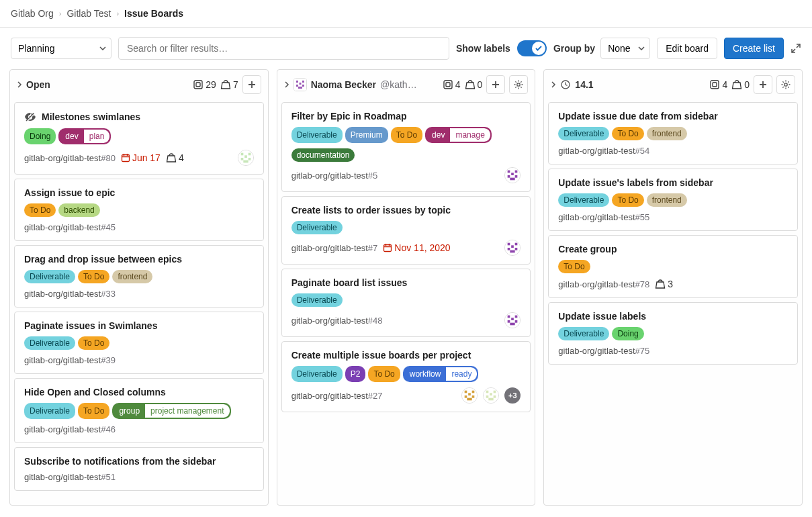 Image resolution: width=812 pixels, height=517 pixels. I want to click on group-by-select: None, so click(625, 48).